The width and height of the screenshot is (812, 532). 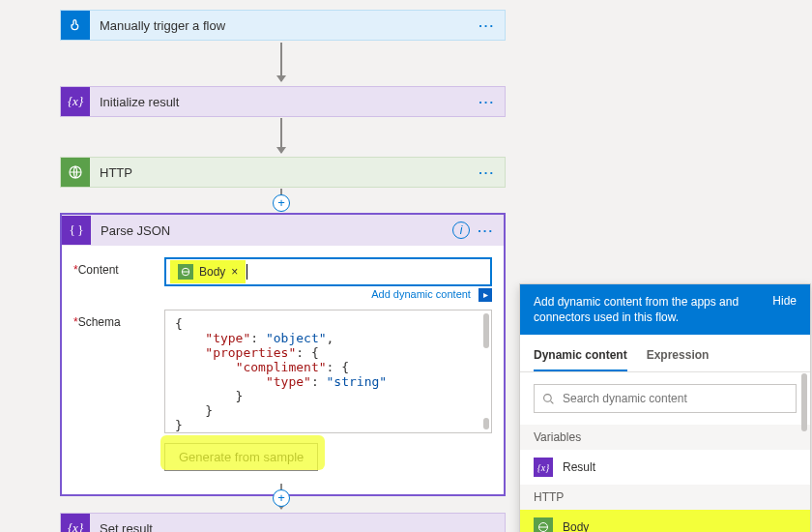 What do you see at coordinates (665, 399) in the screenshot?
I see `dynamic-content-search` at bounding box center [665, 399].